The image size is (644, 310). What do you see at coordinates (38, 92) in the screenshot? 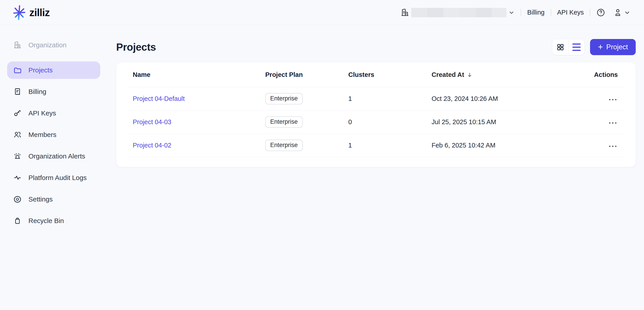
I see `sidebar-item-label: Billing` at bounding box center [38, 92].